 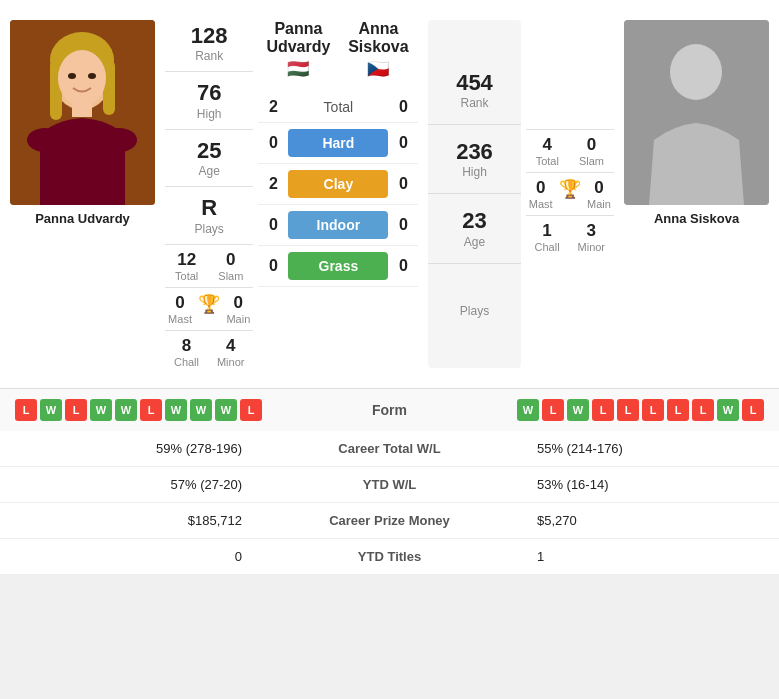 What do you see at coordinates (592, 231) in the screenshot?
I see `right-minor-num: 3` at bounding box center [592, 231].